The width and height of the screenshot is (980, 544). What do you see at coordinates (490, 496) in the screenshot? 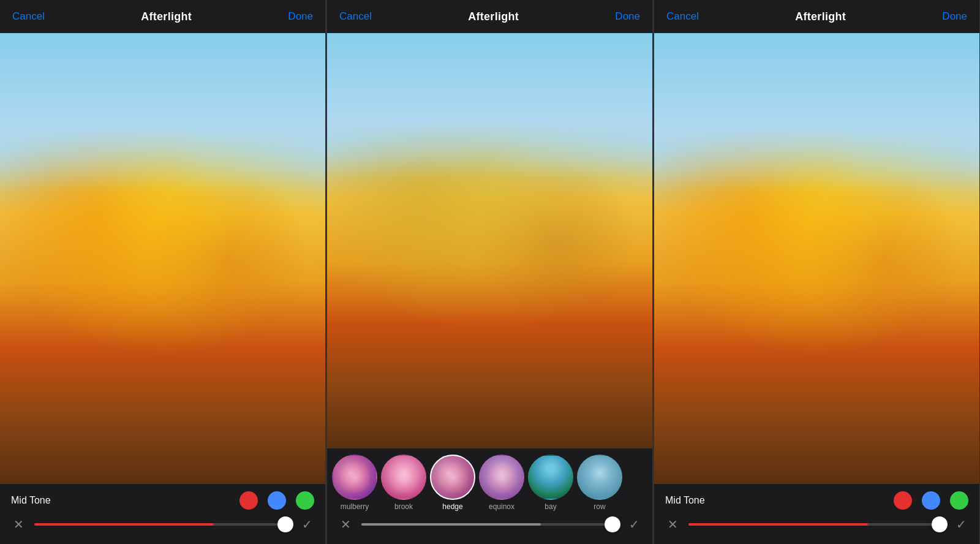
I see `bottom-controls-2: mulberry brook hedge equinox bay row` at bounding box center [490, 496].